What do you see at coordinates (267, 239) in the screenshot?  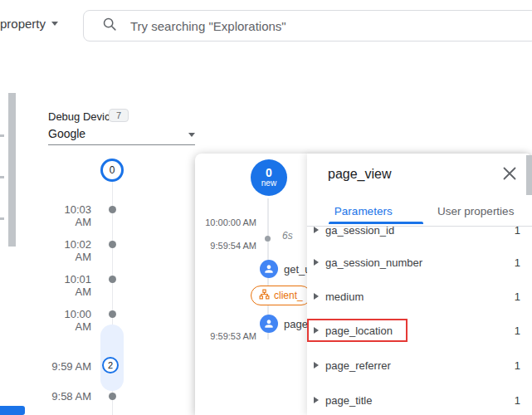 I see `stream-dot` at bounding box center [267, 239].